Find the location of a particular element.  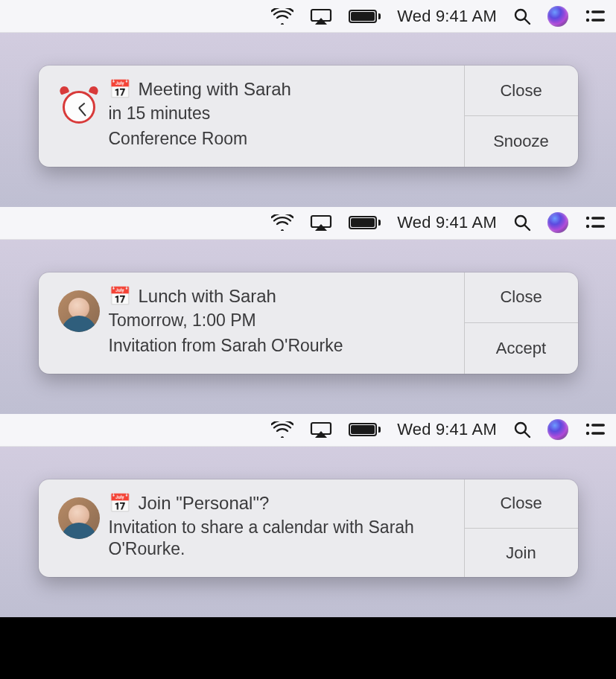

notification-title: Meeting with Sarah is located at coordinates (215, 89).